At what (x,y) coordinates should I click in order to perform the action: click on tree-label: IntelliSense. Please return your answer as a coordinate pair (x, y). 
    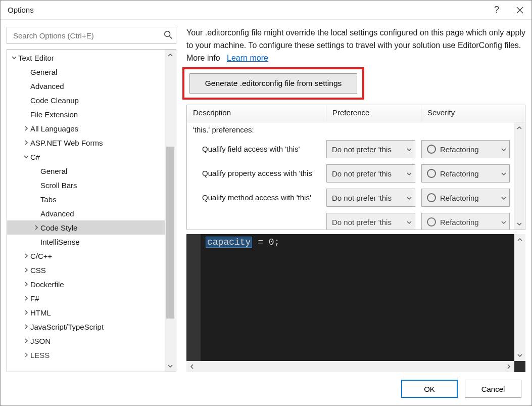
    Looking at the image, I should click on (60, 242).